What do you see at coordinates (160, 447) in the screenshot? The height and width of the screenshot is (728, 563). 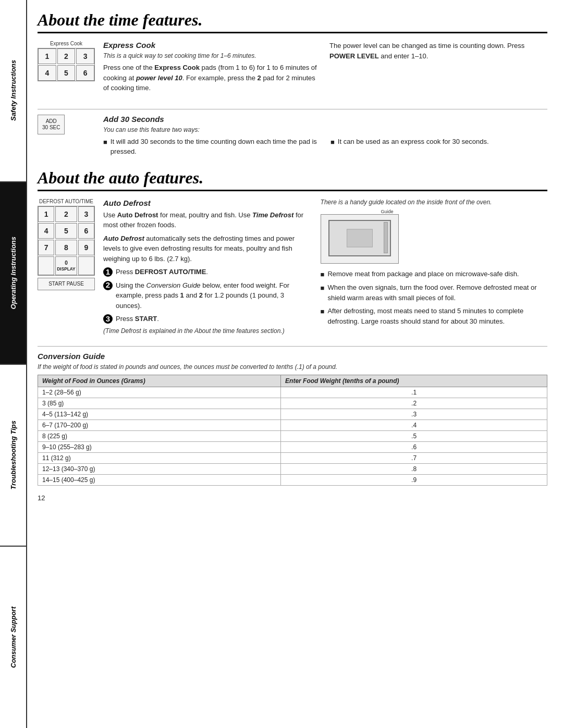 I see `ounces-cell: 9–10 (255–283 g)` at bounding box center [160, 447].